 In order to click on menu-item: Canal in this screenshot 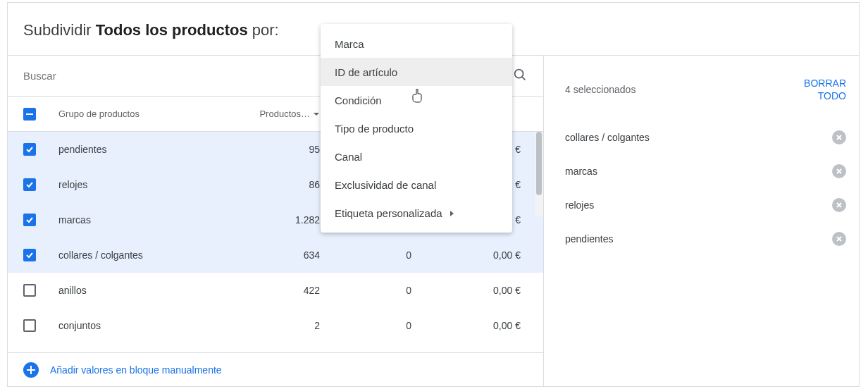, I will do `click(416, 156)`.